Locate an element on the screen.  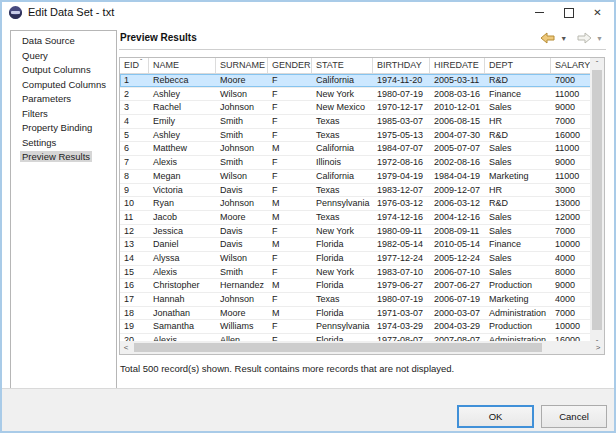
scroll-left-icon: < is located at coordinates (126, 348).